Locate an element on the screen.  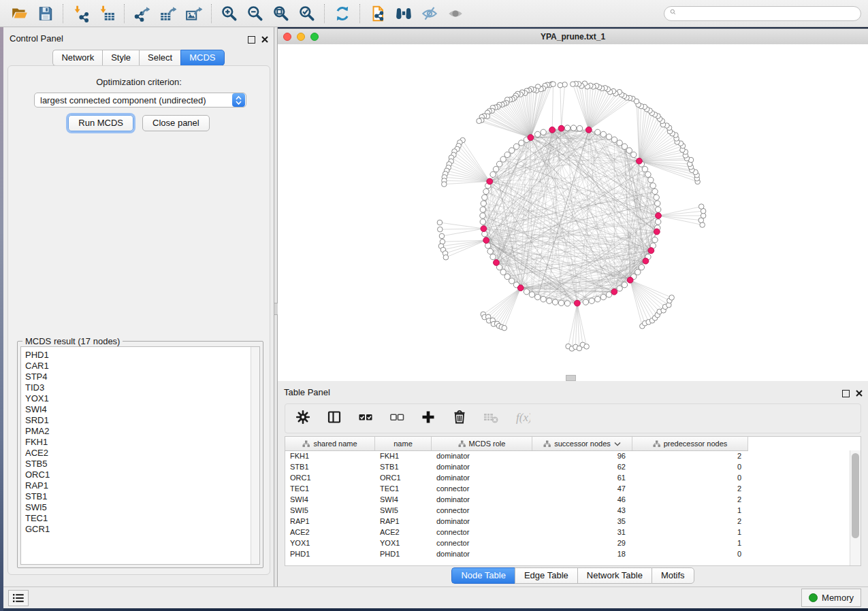
table-row: SWI4SWI4dominator462 is located at coordinates (568, 499).